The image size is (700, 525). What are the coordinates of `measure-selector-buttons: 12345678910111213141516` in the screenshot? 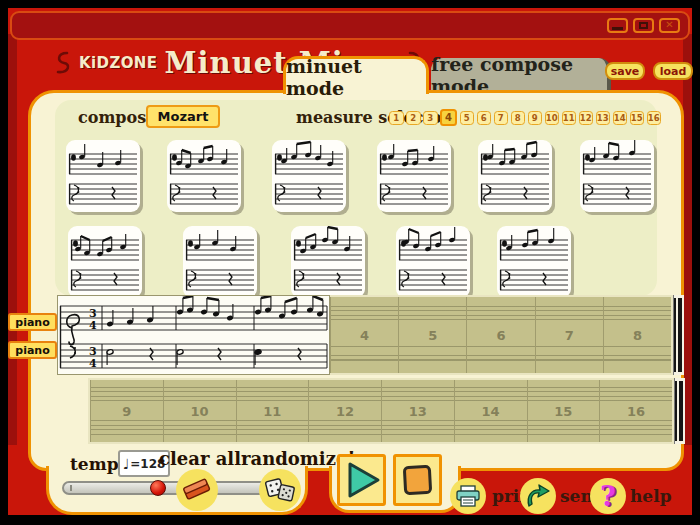 It's located at (525, 118).